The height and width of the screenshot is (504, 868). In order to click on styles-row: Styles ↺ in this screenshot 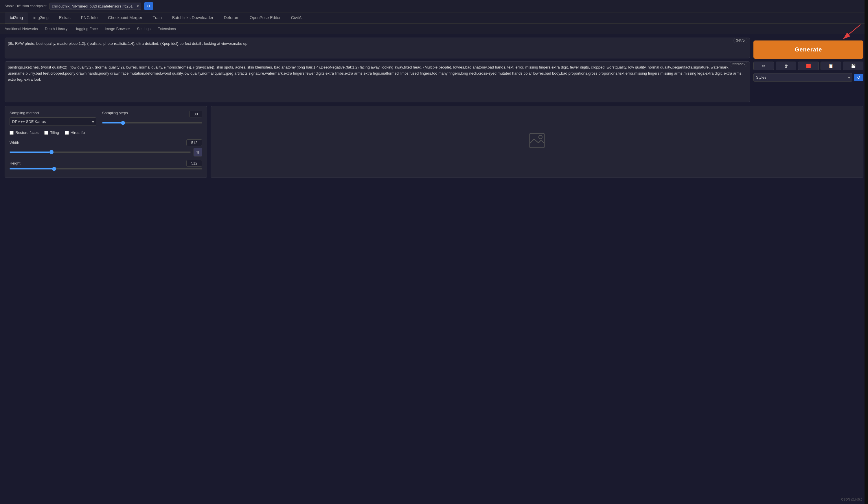, I will do `click(808, 77)`.